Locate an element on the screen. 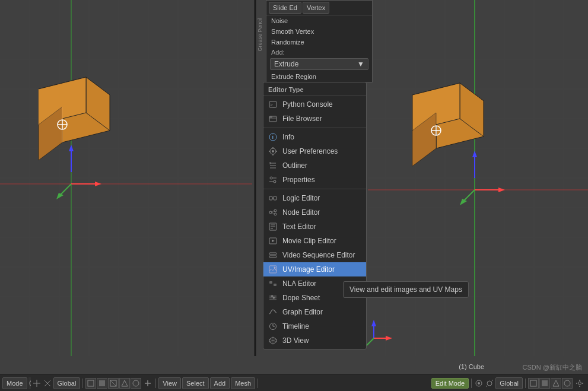 This screenshot has height=391, width=588. logic-editor-icon is located at coordinates (273, 198).